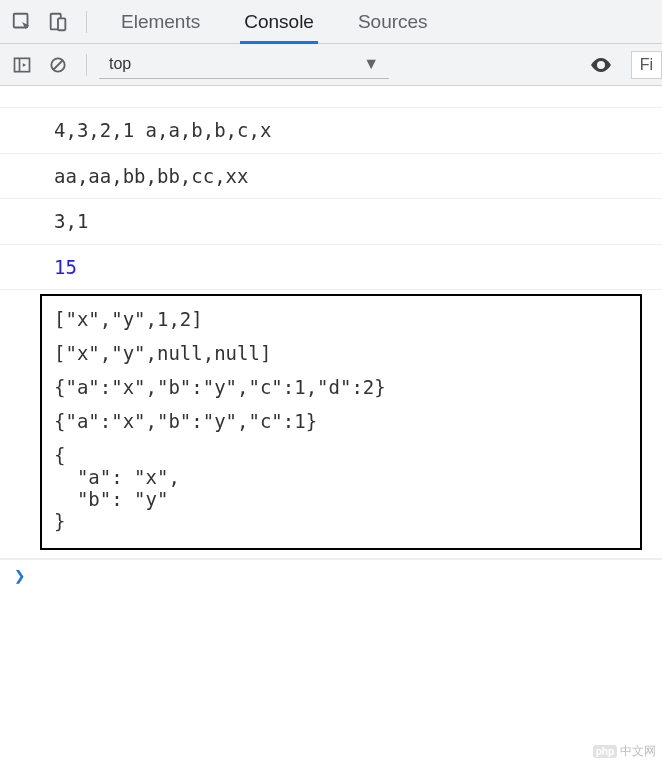 The width and height of the screenshot is (662, 766). I want to click on console-sidebar-toggle-icon, so click(22, 65).